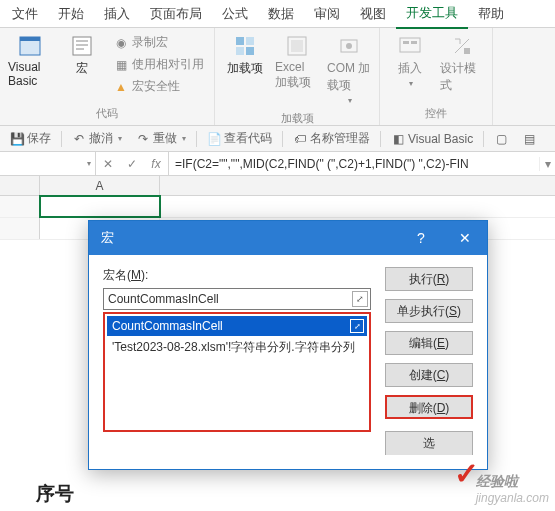 Image resolution: width=555 pixels, height=511 pixels. Describe the element at coordinates (82, 46) in the screenshot. I see `macros-icon` at that location.